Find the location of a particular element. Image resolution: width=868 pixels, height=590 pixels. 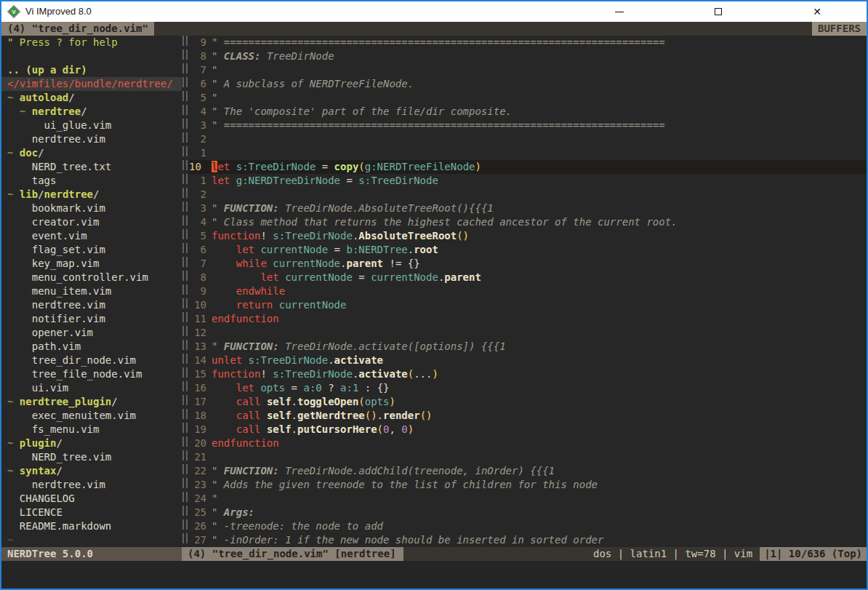

line-number: 4 is located at coordinates (198, 112).